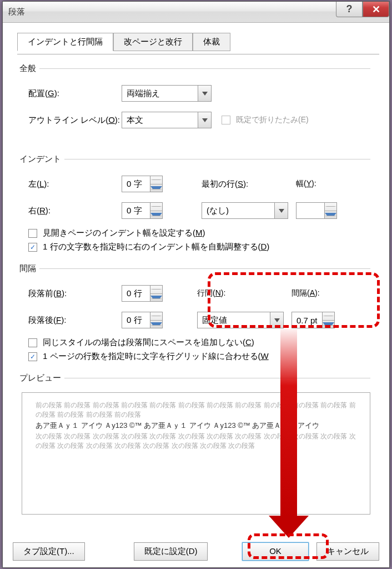 The image size is (392, 569). Describe the element at coordinates (196, 426) in the screenshot. I see `preview-sample: あア亜Ａｙ１ アイウ Ａy123 ©™ あア亜Ａｙ１ アイウ Ａy123 ©™ …` at that location.